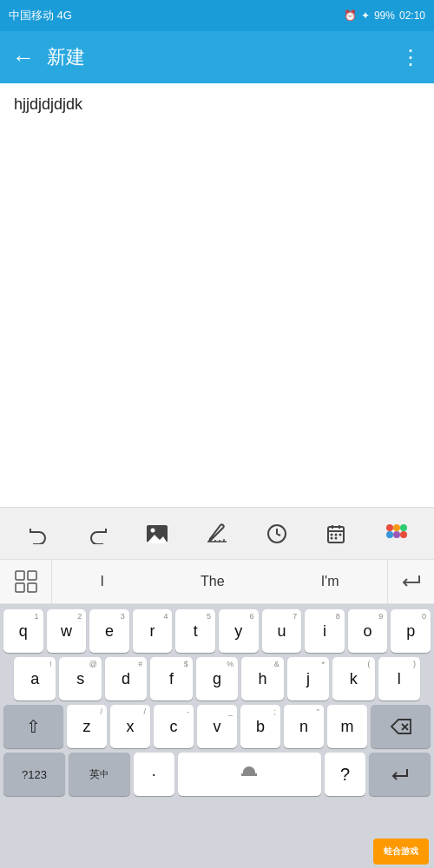 The image size is (434, 868). Describe the element at coordinates (239, 631) in the screenshot. I see `key-y: 6y` at that location.